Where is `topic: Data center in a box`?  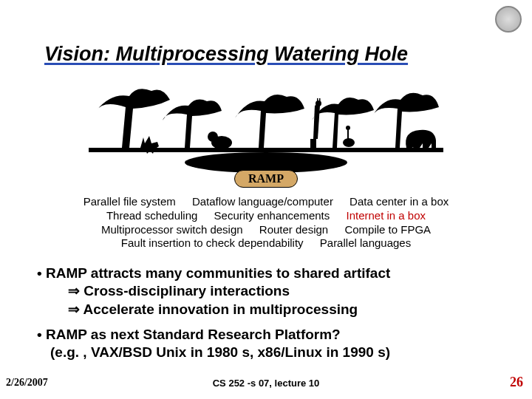 topic: Data center in a box is located at coordinates (399, 201).